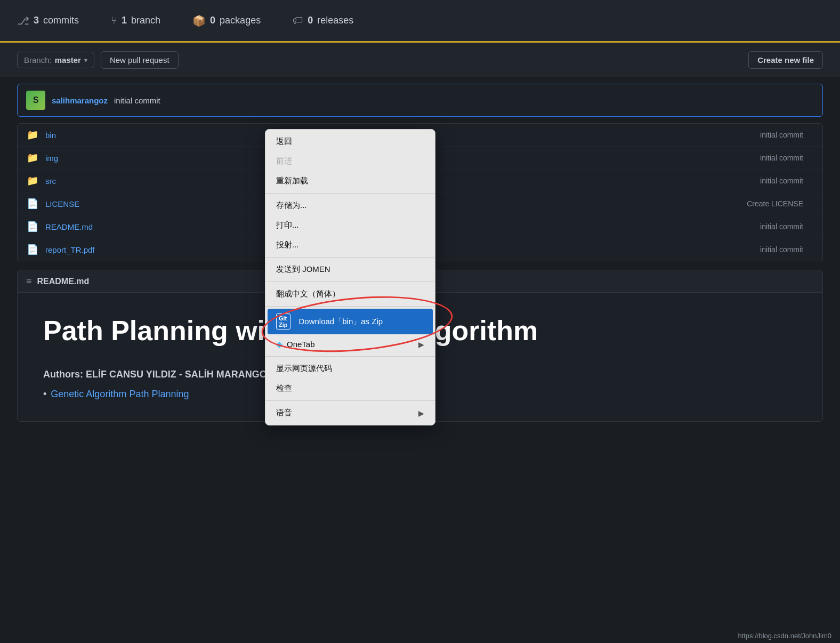  What do you see at coordinates (48, 21) in the screenshot?
I see `commits-stat: ⎇ 3 commits` at bounding box center [48, 21].